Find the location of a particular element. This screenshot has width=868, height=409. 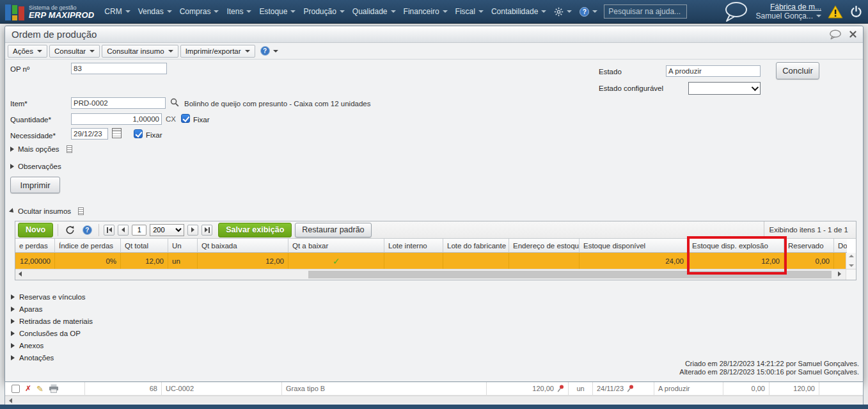

ocultar-insumos-toggle: Ocultar insumos is located at coordinates (47, 211).